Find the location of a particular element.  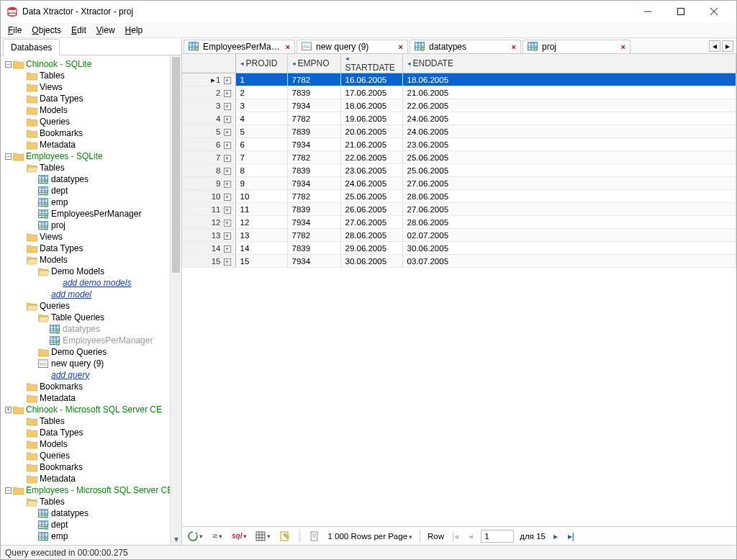

rows-per-page-label: 1 000 Rows per Page is located at coordinates (370, 536).